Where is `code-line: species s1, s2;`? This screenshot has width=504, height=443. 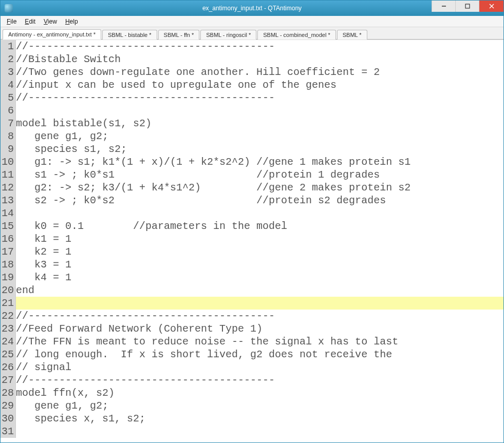 code-line: species s1, s2; is located at coordinates (260, 149).